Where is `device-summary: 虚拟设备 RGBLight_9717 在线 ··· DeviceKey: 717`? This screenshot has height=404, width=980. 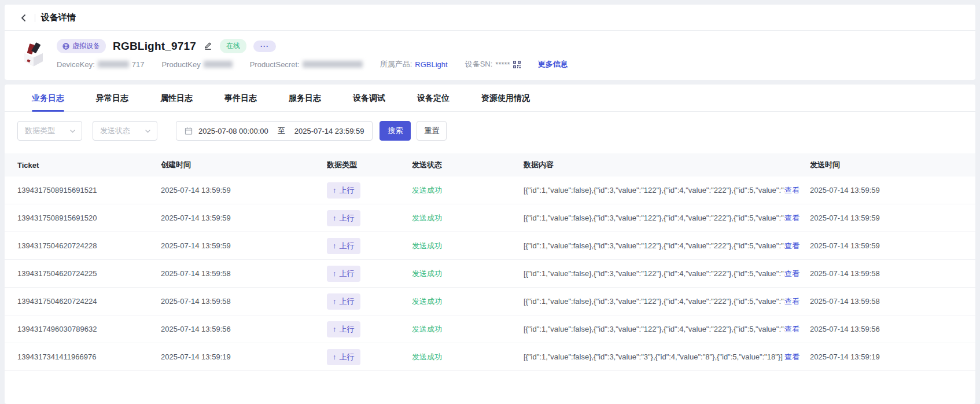 device-summary: 虚拟设备 RGBLight_9717 在线 ··· DeviceKey: 717 is located at coordinates (490, 56).